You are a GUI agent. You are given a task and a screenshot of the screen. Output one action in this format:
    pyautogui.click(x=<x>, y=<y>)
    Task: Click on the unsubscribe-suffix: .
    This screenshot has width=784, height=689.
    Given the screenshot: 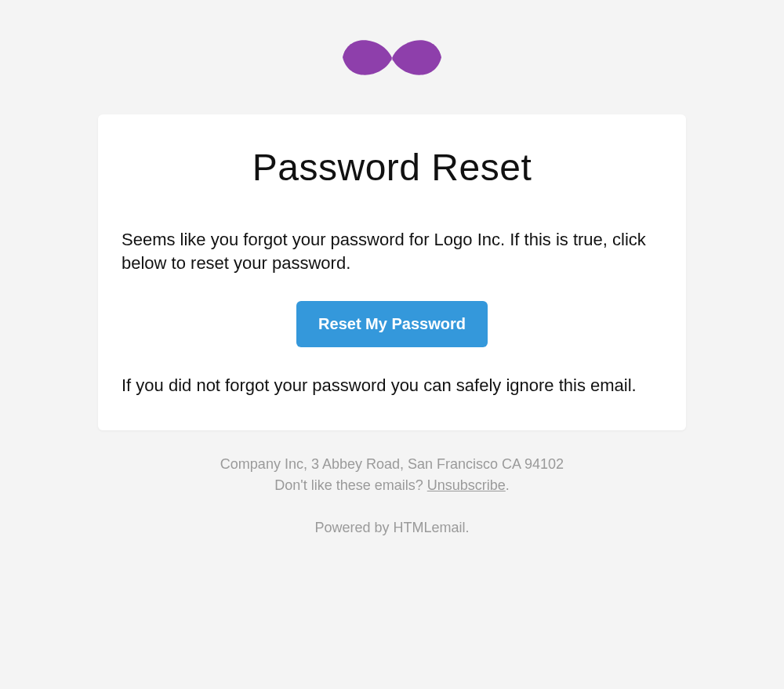 What is the action you would take?
    pyautogui.click(x=508, y=485)
    